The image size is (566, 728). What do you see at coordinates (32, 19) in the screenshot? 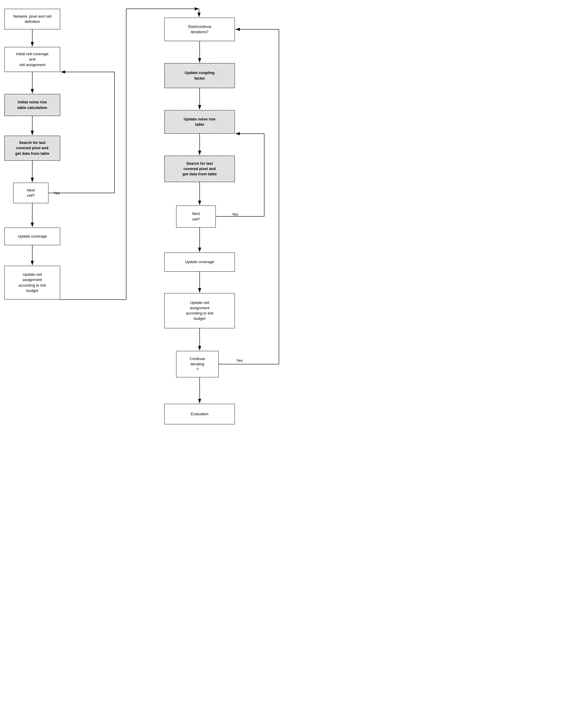
I see `box-net-def: Network, pixel and cell definition` at bounding box center [32, 19].